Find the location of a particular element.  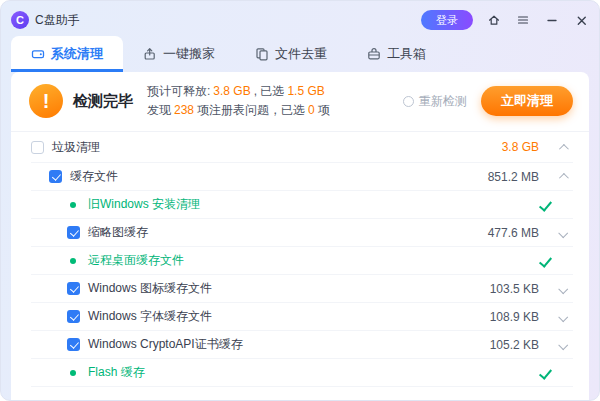

recheck-button: 重新检测 is located at coordinates (435, 102).